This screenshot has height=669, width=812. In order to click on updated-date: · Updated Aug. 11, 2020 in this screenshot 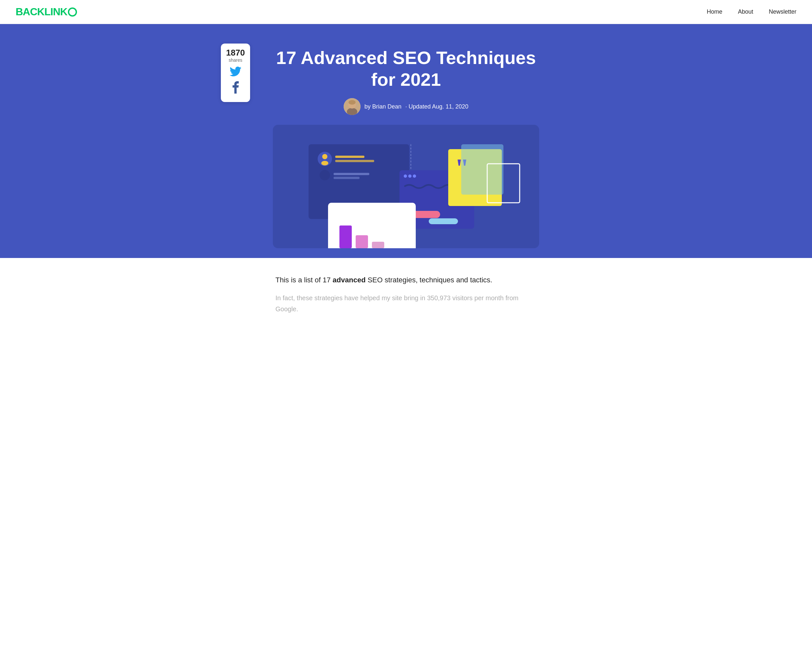, I will do `click(437, 107)`.